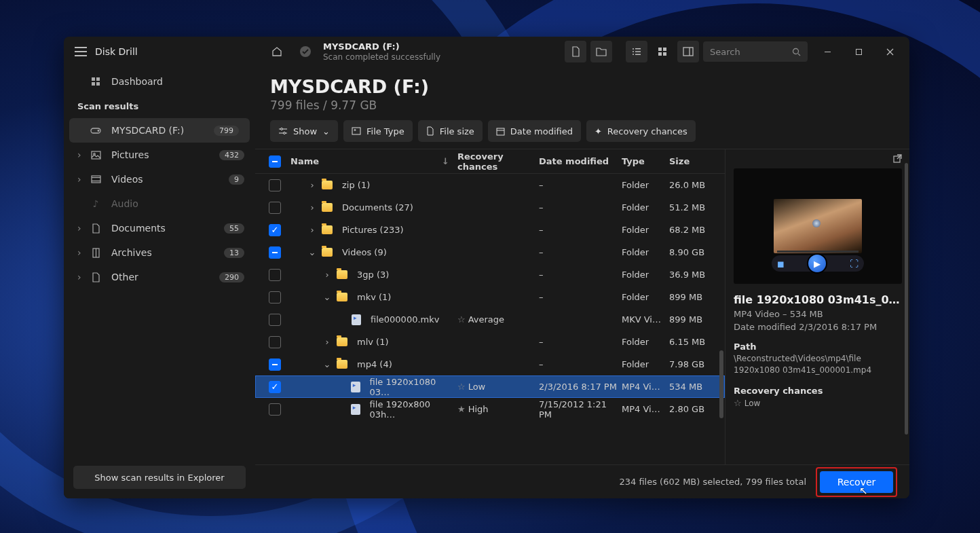 This screenshot has width=980, height=533. I want to click on file-name: mkv (1), so click(374, 297).